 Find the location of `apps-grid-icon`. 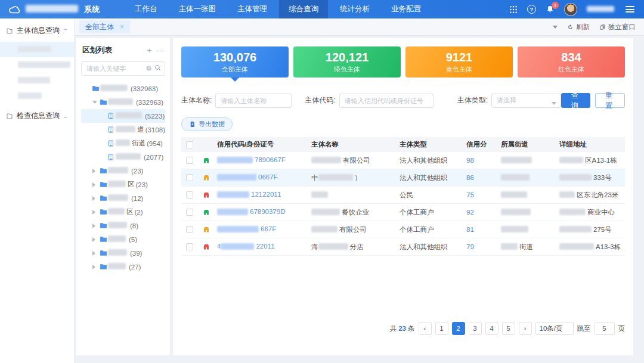

apps-grid-icon is located at coordinates (513, 10).